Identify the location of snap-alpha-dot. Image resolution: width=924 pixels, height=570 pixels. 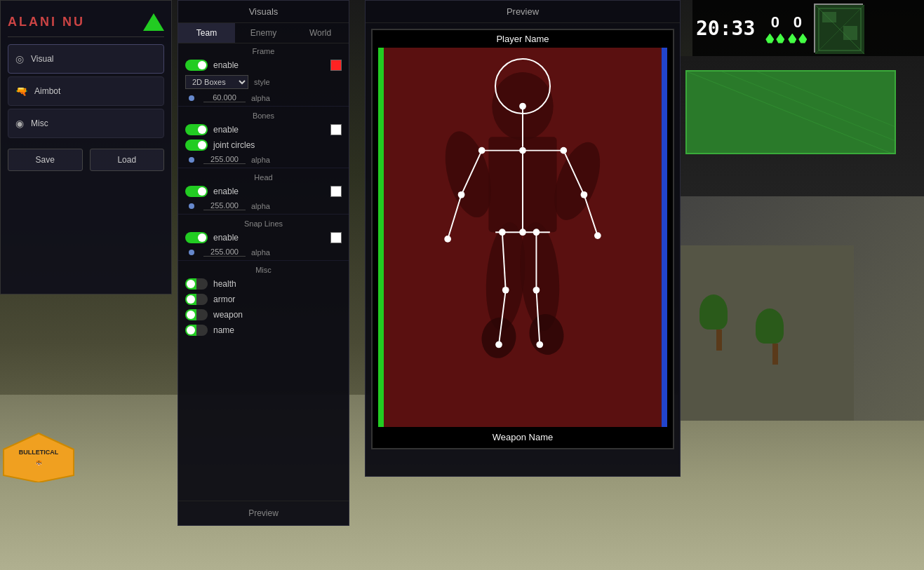
(192, 252).